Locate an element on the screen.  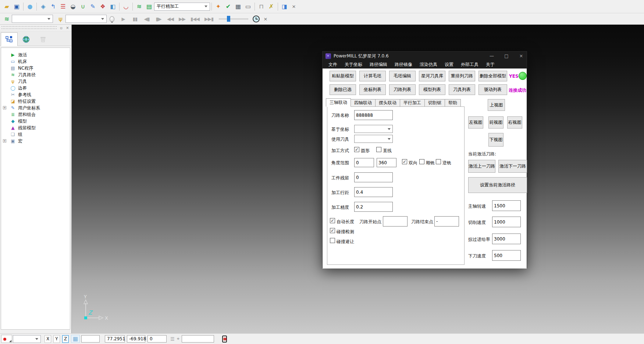
delete-selected-button: 删除已选 is located at coordinates (343, 90).